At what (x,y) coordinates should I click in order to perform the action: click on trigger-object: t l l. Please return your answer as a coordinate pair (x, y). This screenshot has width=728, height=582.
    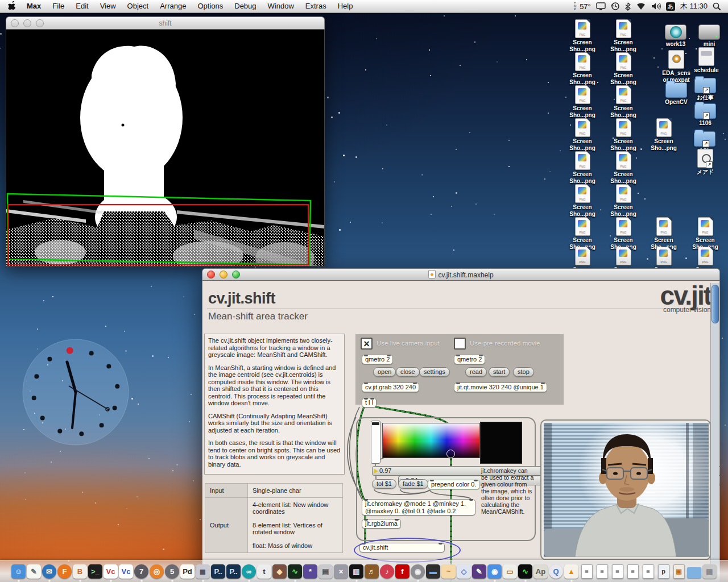
    Looking at the image, I should click on (369, 402).